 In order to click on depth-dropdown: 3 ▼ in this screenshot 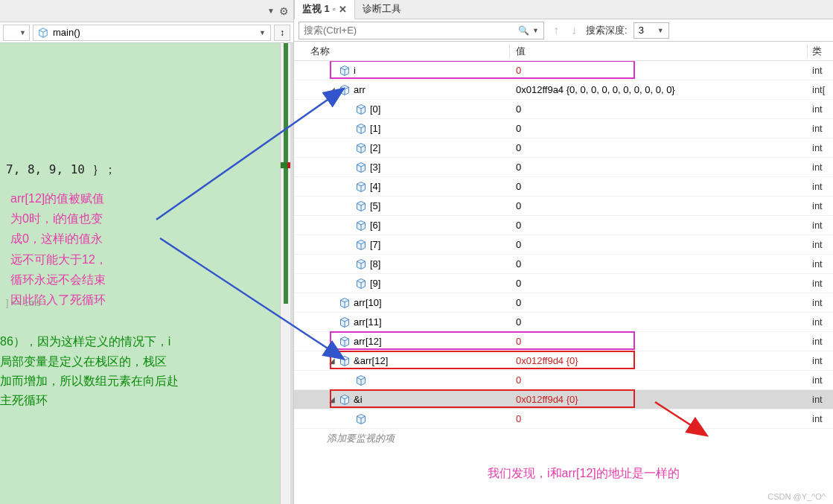, I will do `click(651, 31)`.